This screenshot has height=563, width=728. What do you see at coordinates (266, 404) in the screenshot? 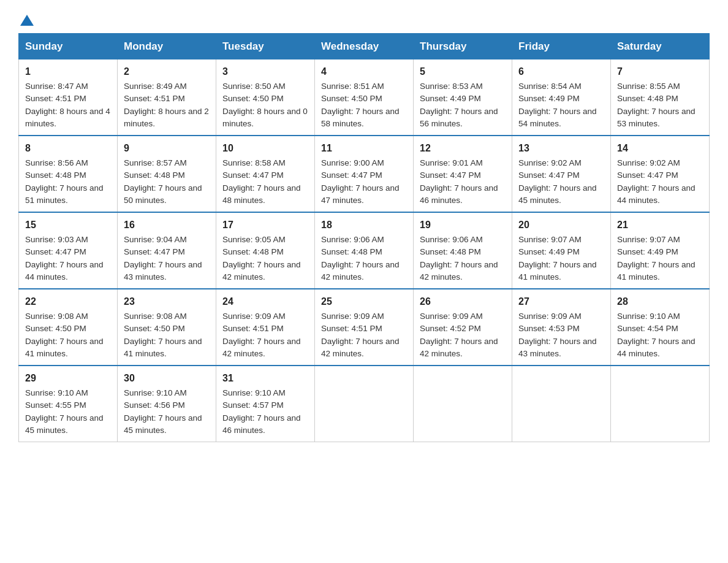
I see `calendar-day-cell: 31Sunrise: 9:10 AMSunset: 4:57 PMDayligh…` at bounding box center [266, 404].